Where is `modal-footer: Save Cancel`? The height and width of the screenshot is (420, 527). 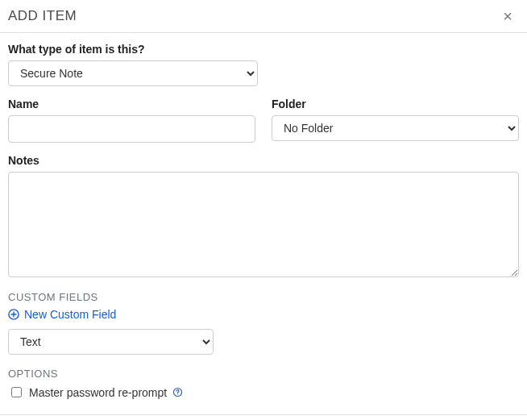 modal-footer: Save Cancel is located at coordinates (264, 418).